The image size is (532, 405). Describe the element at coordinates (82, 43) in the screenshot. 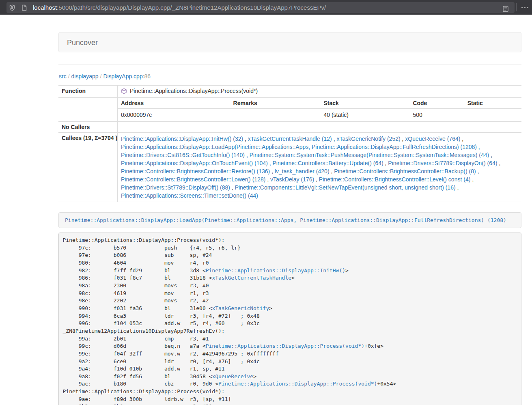

I see `brand-title: Puncover` at that location.